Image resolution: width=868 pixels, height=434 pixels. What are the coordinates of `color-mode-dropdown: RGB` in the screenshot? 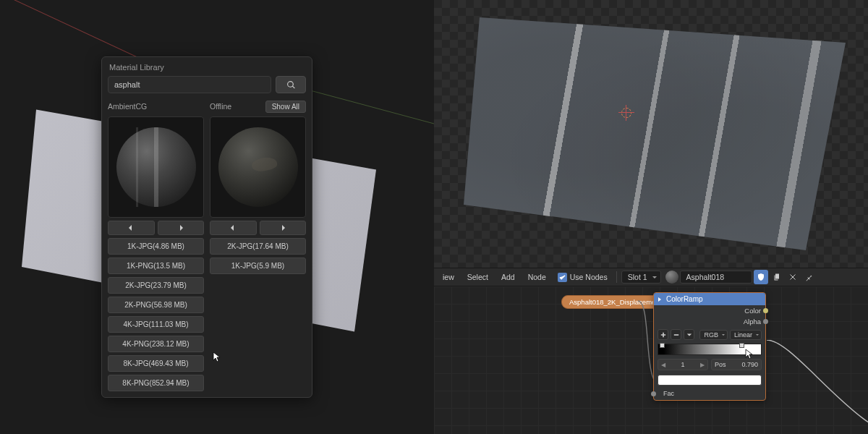 It's located at (713, 335).